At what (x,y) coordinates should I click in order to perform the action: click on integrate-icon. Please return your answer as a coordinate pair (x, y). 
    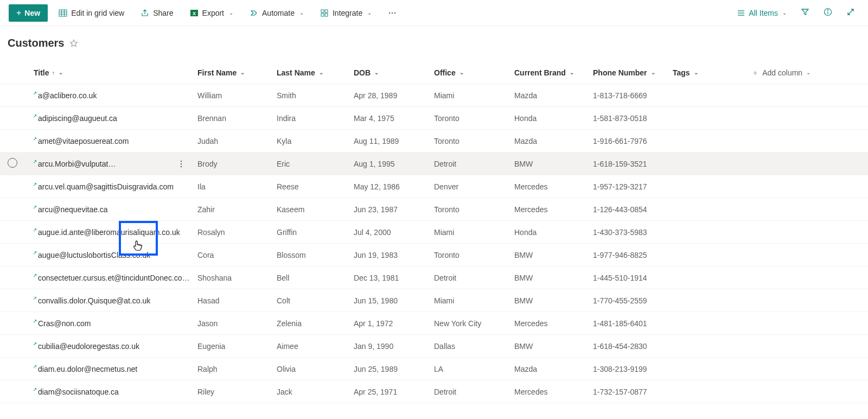
    Looking at the image, I should click on (324, 13).